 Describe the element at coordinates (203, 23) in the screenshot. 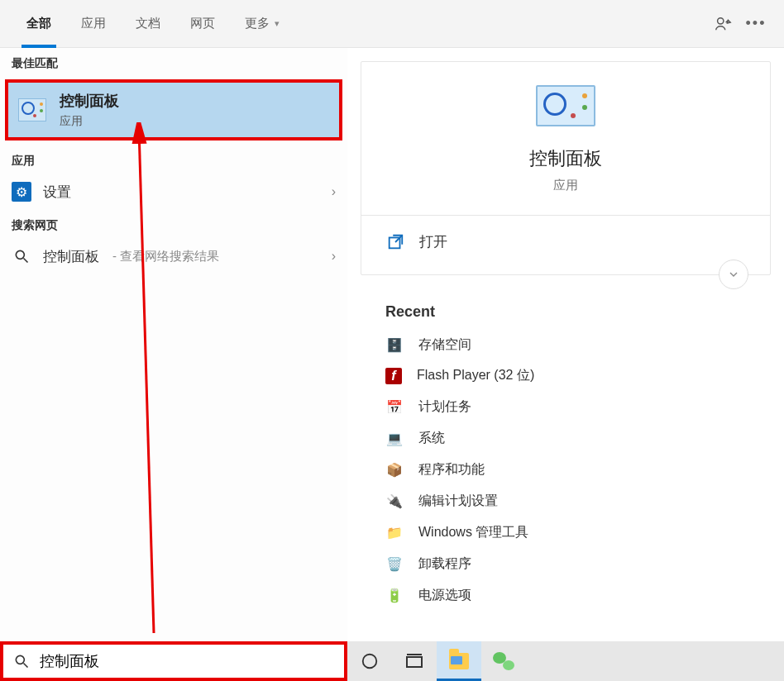

I see `tab-web-label: 网页` at that location.